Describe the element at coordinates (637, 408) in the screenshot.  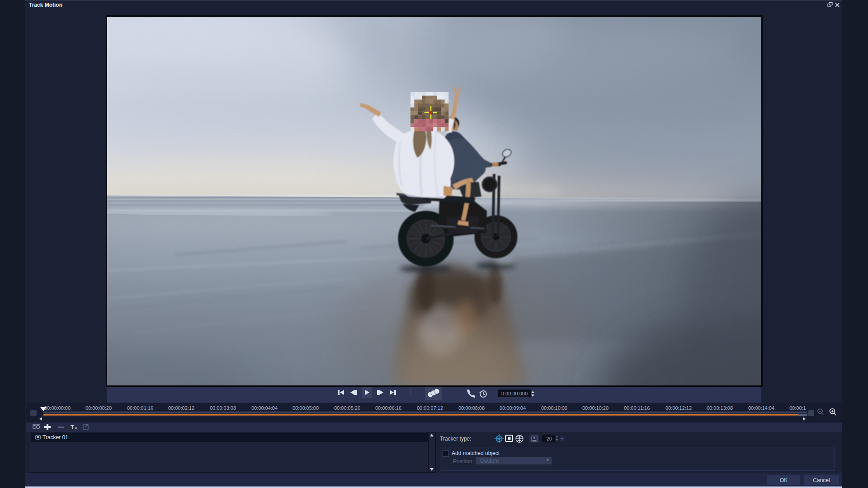
I see `svg-text: 00:00:11:16` at that location.